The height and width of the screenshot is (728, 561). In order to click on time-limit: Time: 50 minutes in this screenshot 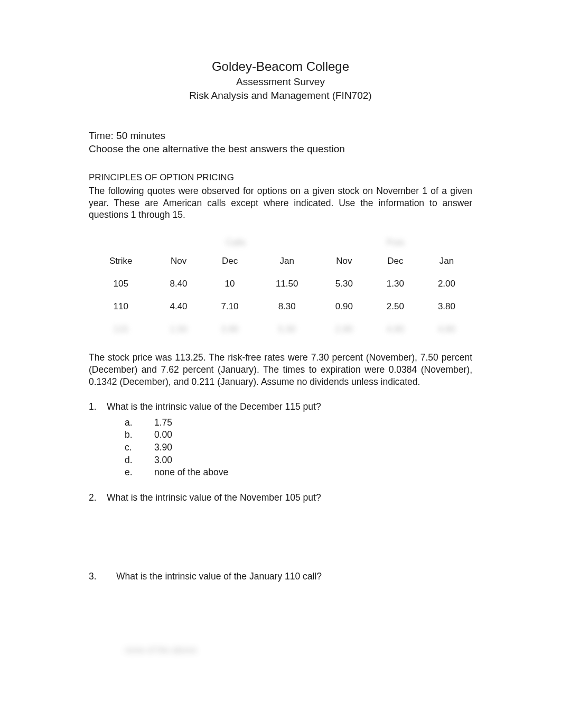, I will do `click(280, 136)`.